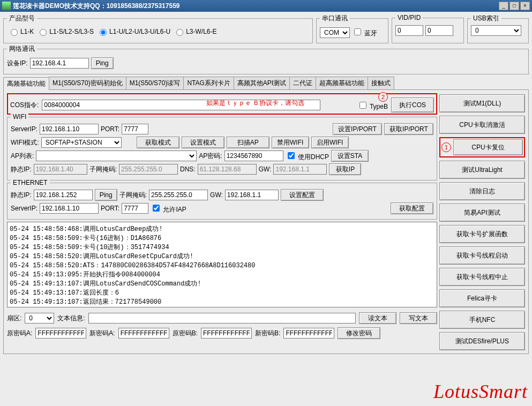 The height and width of the screenshot is (406, 532). Describe the element at coordinates (428, 29) in the screenshot. I see `vidpid-group: VID/PID` at that location.